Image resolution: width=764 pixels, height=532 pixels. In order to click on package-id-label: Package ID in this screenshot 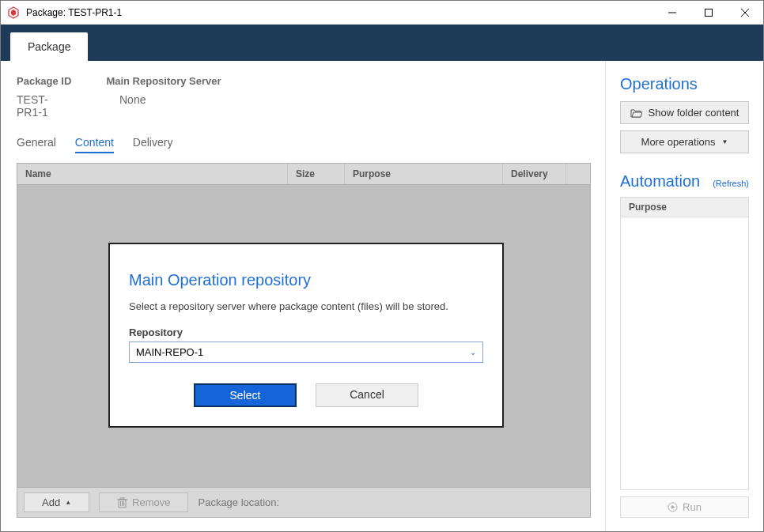, I will do `click(44, 81)`.